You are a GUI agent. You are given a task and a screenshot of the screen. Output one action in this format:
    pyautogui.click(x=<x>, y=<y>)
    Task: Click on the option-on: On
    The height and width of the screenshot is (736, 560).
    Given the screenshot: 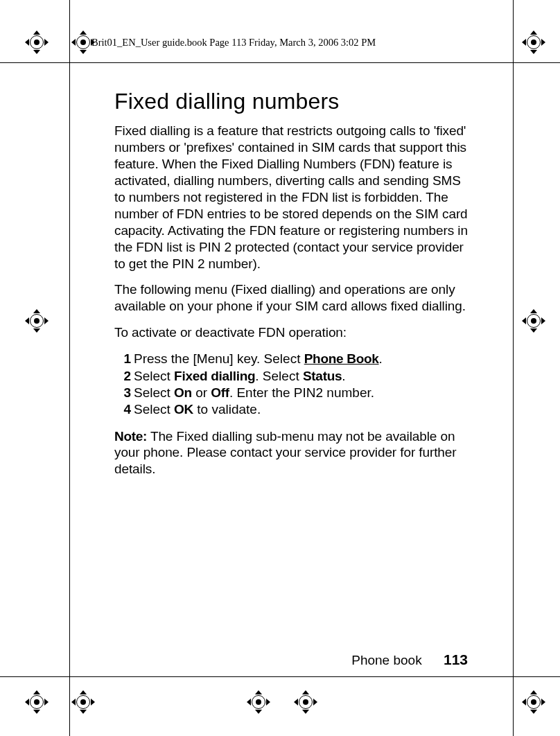 What is the action you would take?
    pyautogui.click(x=183, y=392)
    